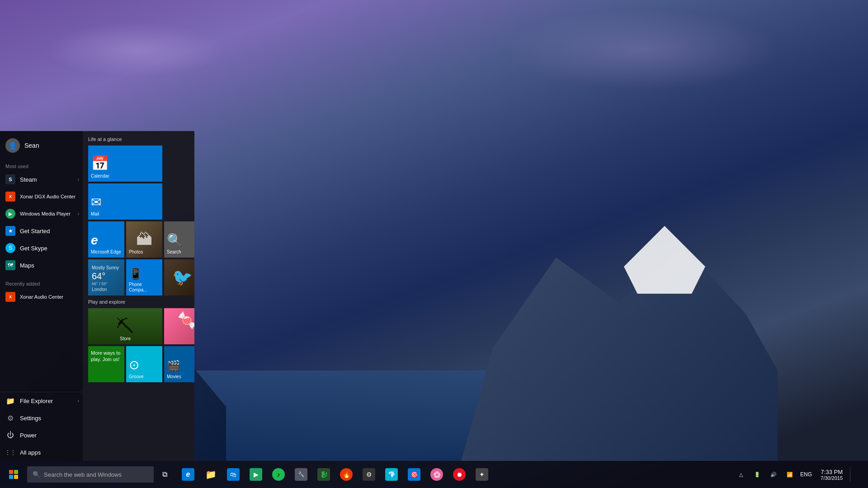 This screenshot has height=488, width=868. What do you see at coordinates (42, 418) in the screenshot?
I see `app-item-settings: ⚙ Settings` at bounding box center [42, 418].